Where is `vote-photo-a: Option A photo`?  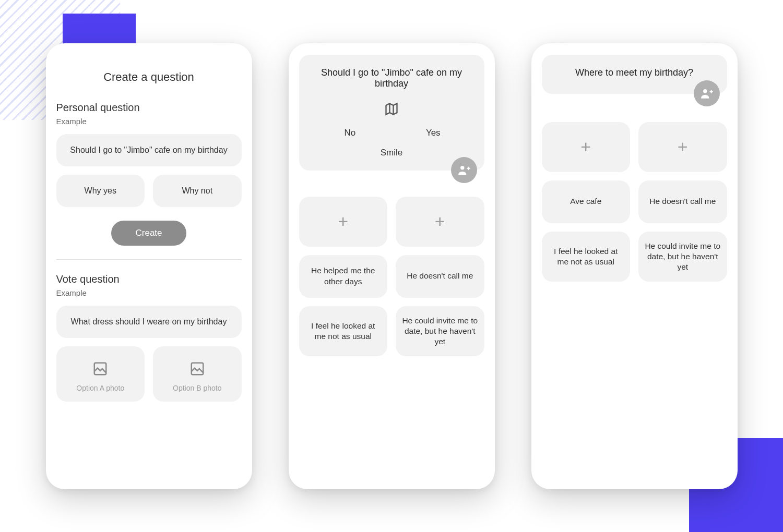
vote-photo-a: Option A photo is located at coordinates (101, 374).